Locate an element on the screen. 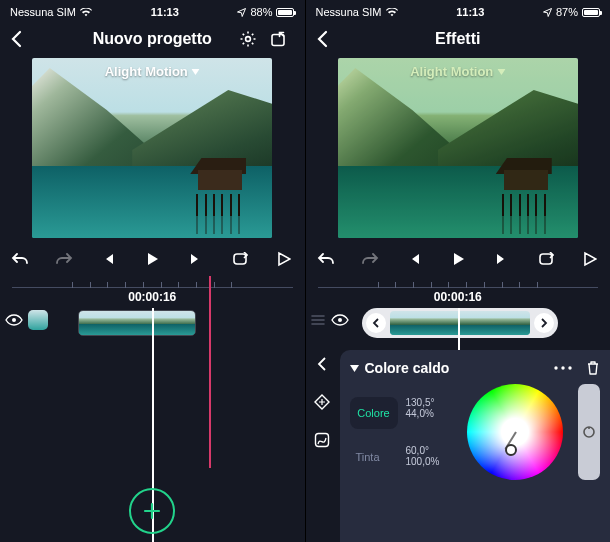 This screenshot has width=610, height=542. page-title: Effetti is located at coordinates (458, 39).